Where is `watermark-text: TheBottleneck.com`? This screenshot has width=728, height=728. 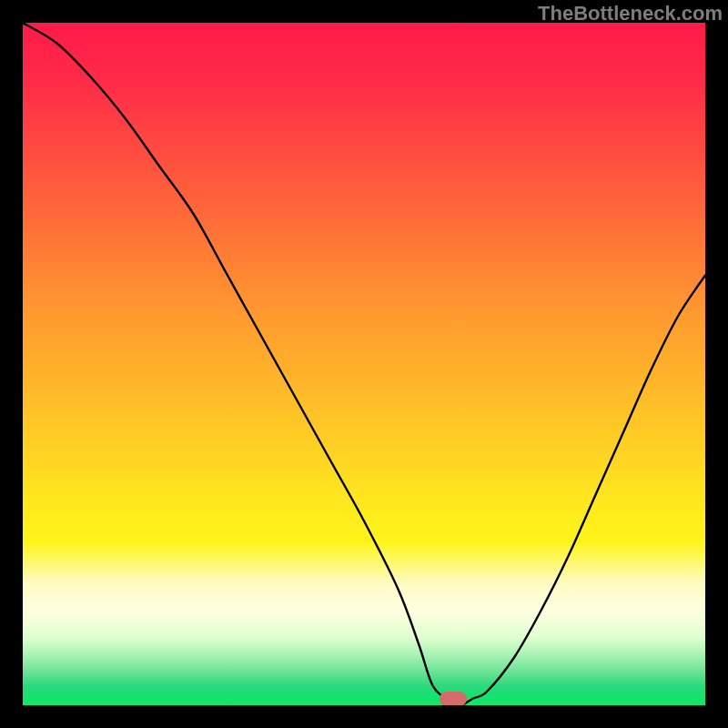
watermark-text: TheBottleneck.com is located at coordinates (630, 14).